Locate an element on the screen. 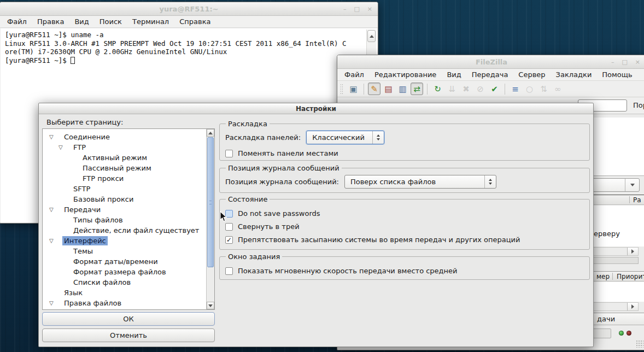 Image resolution: width=644 pixels, height=352 pixels. filezilla-menu-item: Файл is located at coordinates (354, 74).